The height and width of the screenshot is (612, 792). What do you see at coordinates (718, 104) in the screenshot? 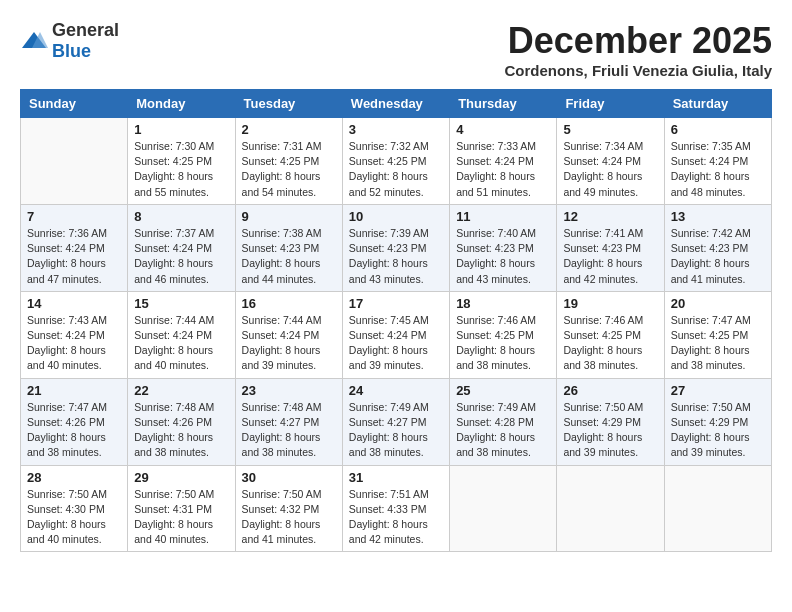
I see `weekday-header-saturday: Saturday` at bounding box center [718, 104].